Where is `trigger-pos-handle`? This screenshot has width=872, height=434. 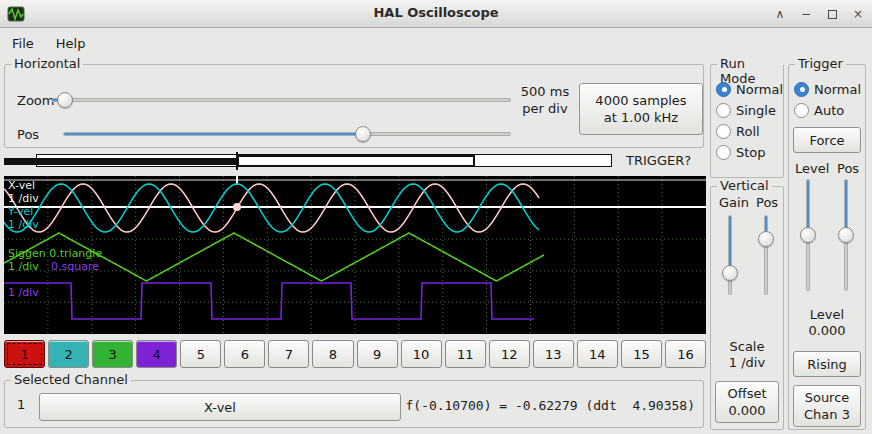 trigger-pos-handle is located at coordinates (846, 235).